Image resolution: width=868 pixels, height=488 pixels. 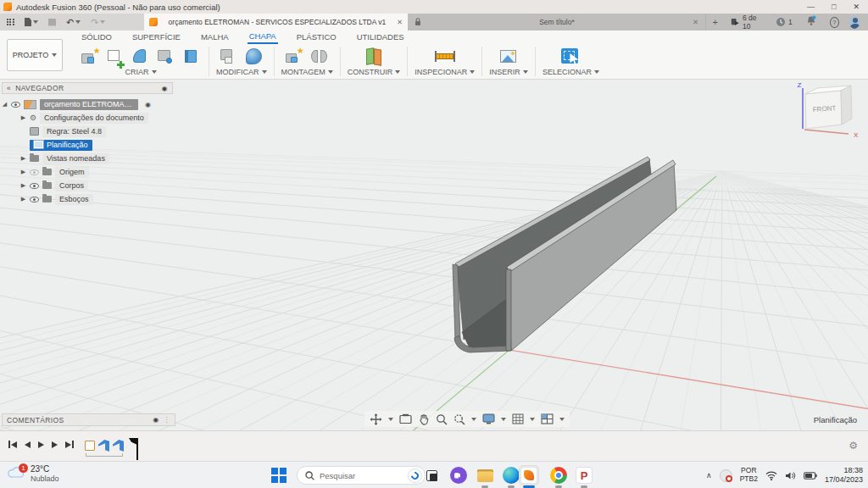 What do you see at coordinates (376, 419) in the screenshot?
I see `orbit-tool-icon` at bounding box center [376, 419].